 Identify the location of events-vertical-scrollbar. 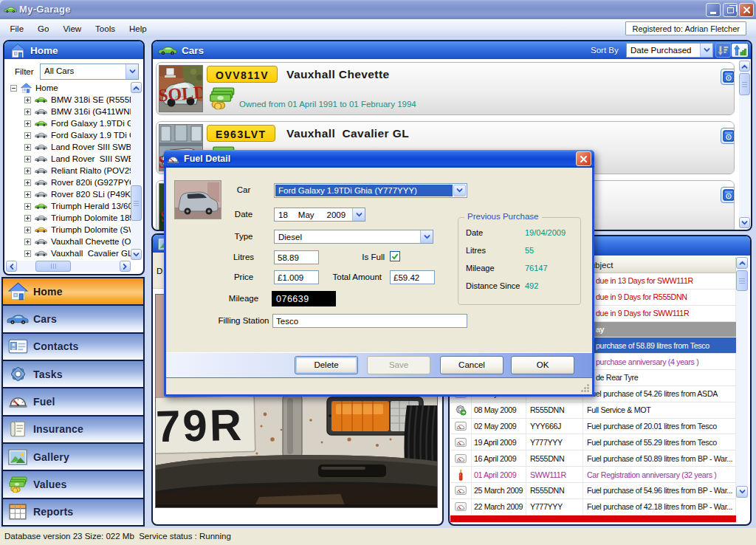
(742, 377).